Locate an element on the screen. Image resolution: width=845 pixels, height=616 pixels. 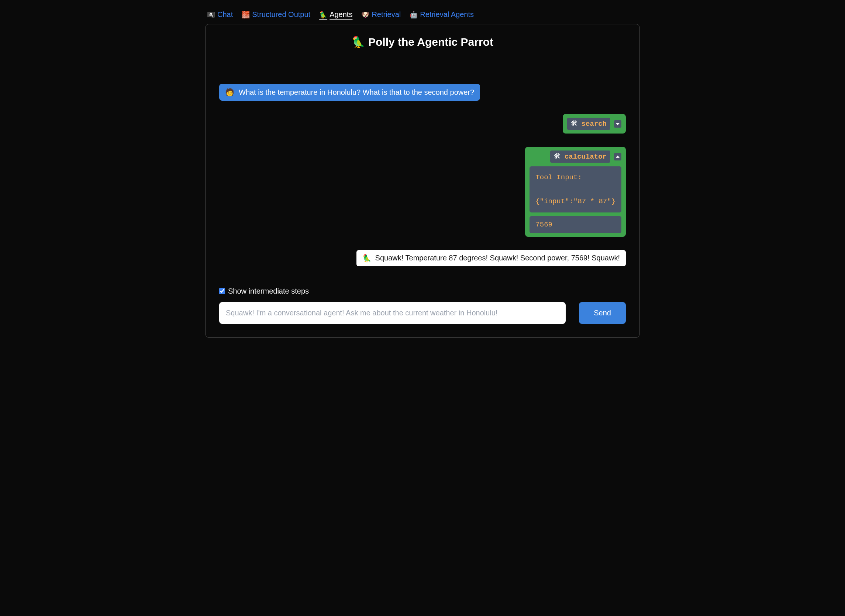
tool-name-chip: 🛠 search is located at coordinates (589, 124).